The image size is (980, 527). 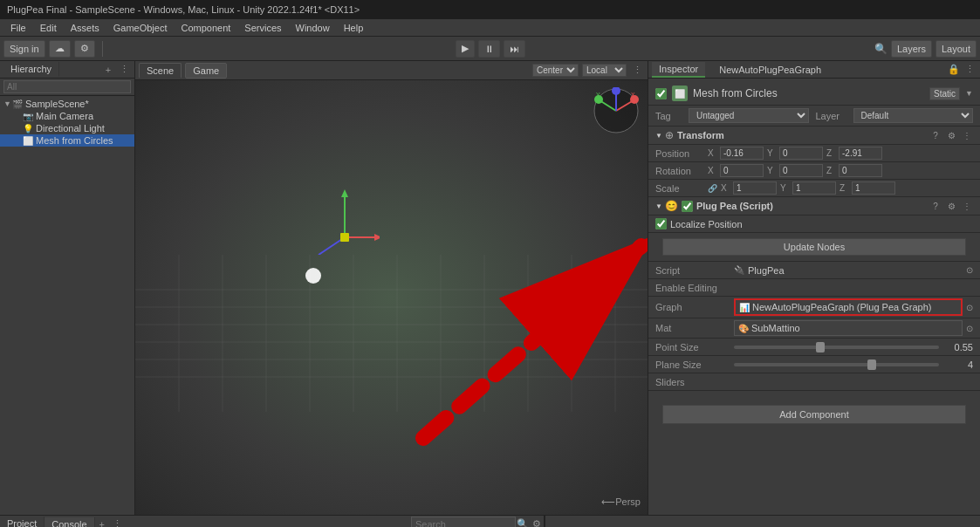 I want to click on localize-position-row: Localize Position, so click(x=814, y=224).